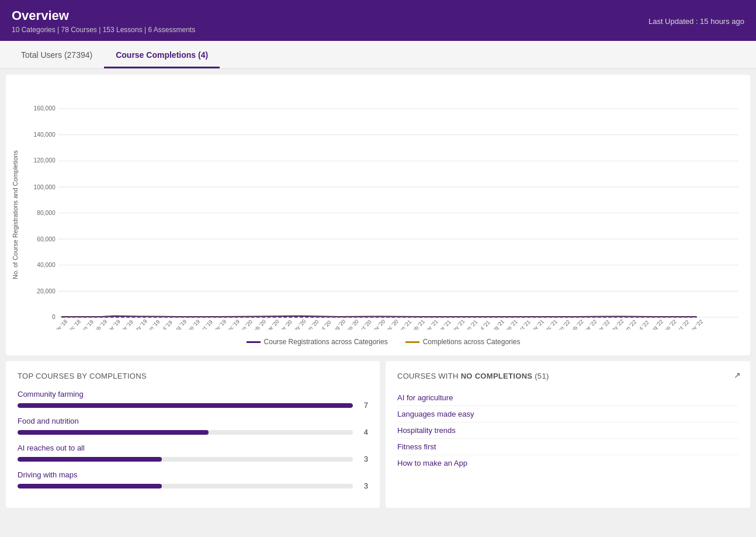 The image size is (756, 537). I want to click on svg-text: Jul '22, so click(643, 325).